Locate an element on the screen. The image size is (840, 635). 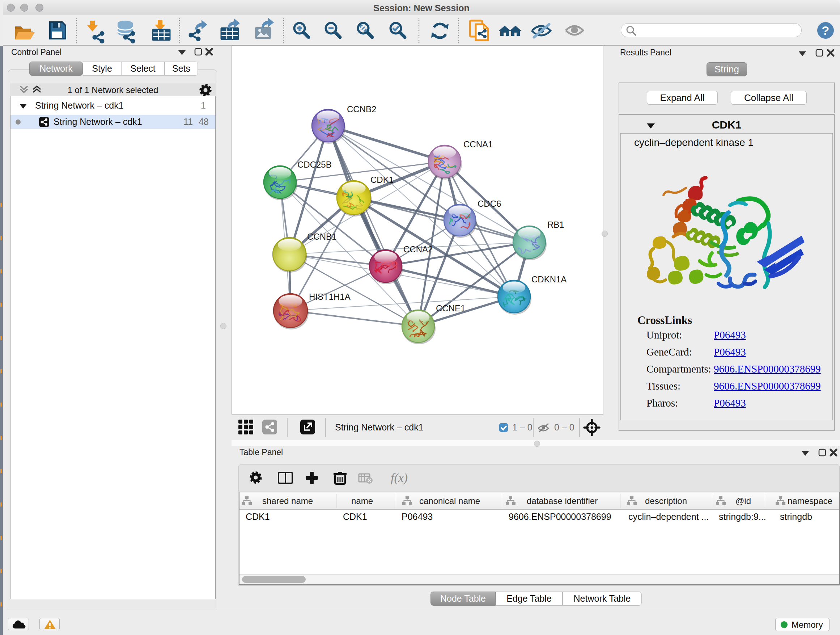
svg-text: f(x) is located at coordinates (399, 478).